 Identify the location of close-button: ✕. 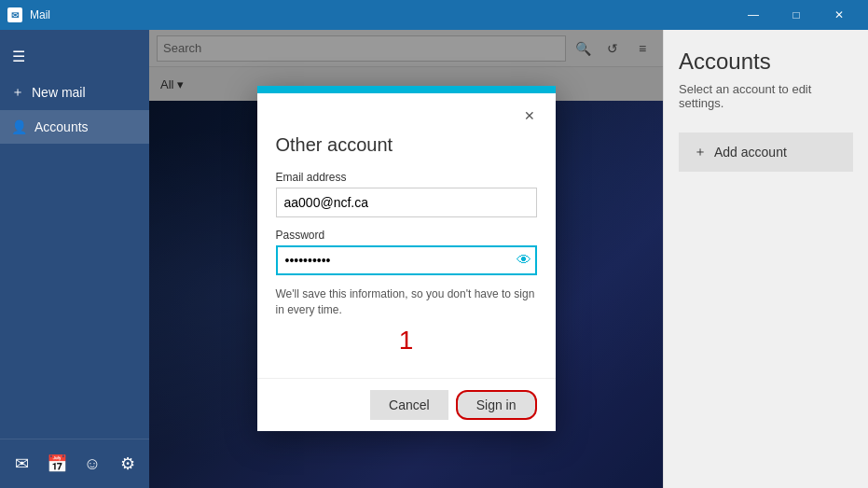
(839, 15).